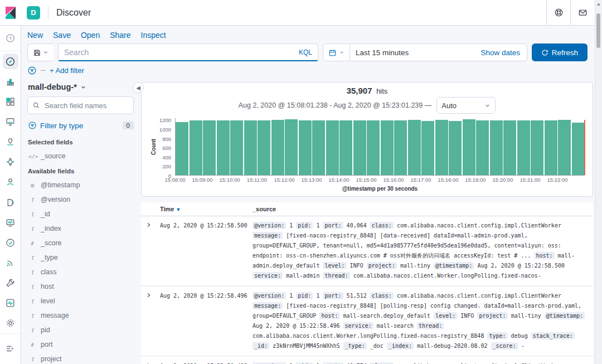  What do you see at coordinates (80, 358) in the screenshot?
I see `field-project: tproject` at bounding box center [80, 358].